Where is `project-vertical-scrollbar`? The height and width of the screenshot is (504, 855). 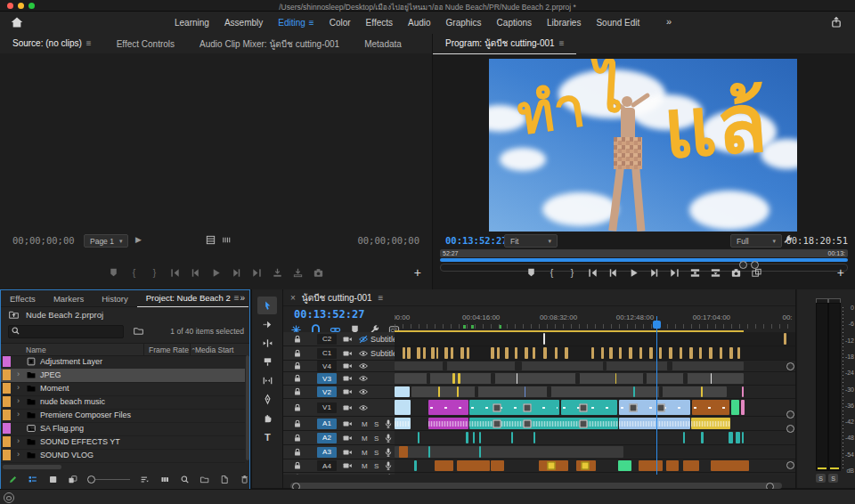 project-vertical-scrollbar is located at coordinates (248, 408).